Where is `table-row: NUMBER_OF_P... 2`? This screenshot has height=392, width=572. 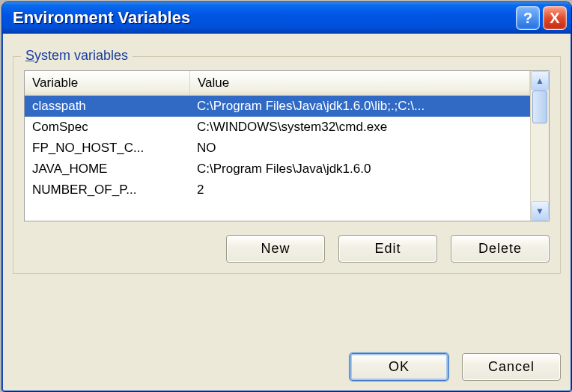 table-row: NUMBER_OF_P... 2 is located at coordinates (277, 190).